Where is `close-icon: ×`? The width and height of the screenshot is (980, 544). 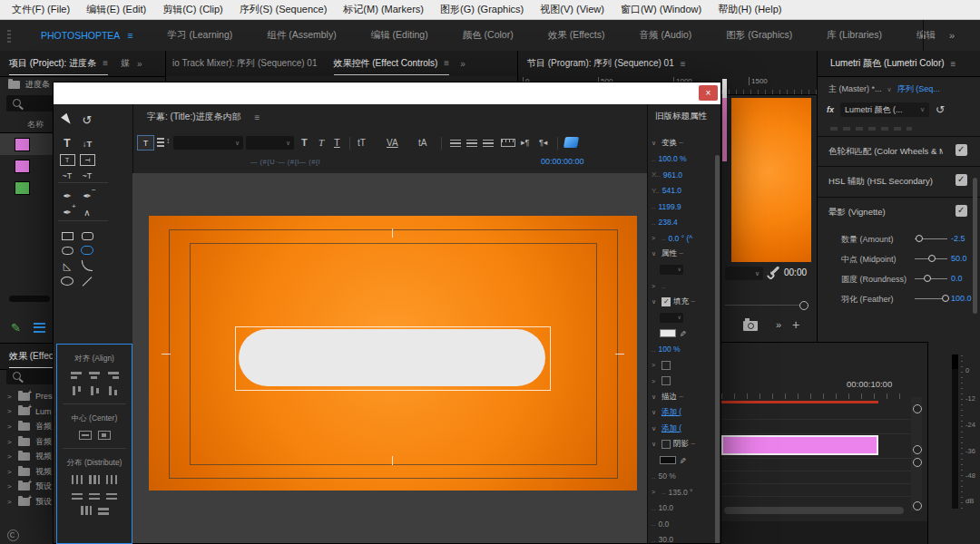
close-icon: × is located at coordinates (708, 92).